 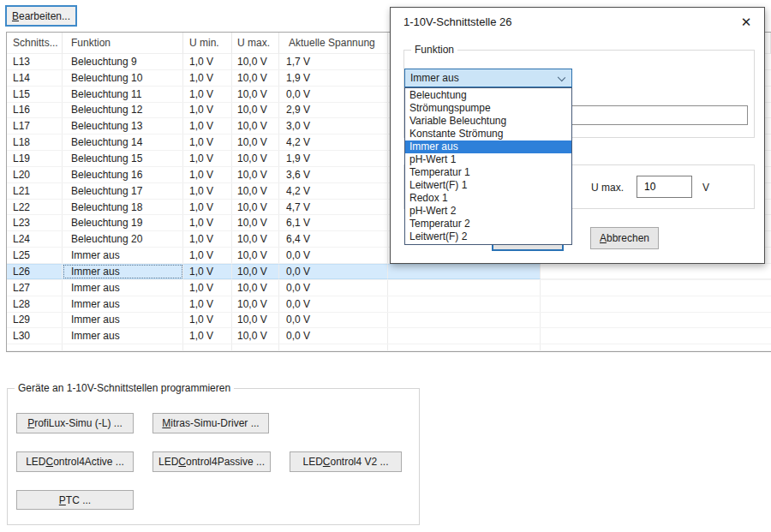 I want to click on dropdown-item: Immer aus, so click(x=488, y=147).